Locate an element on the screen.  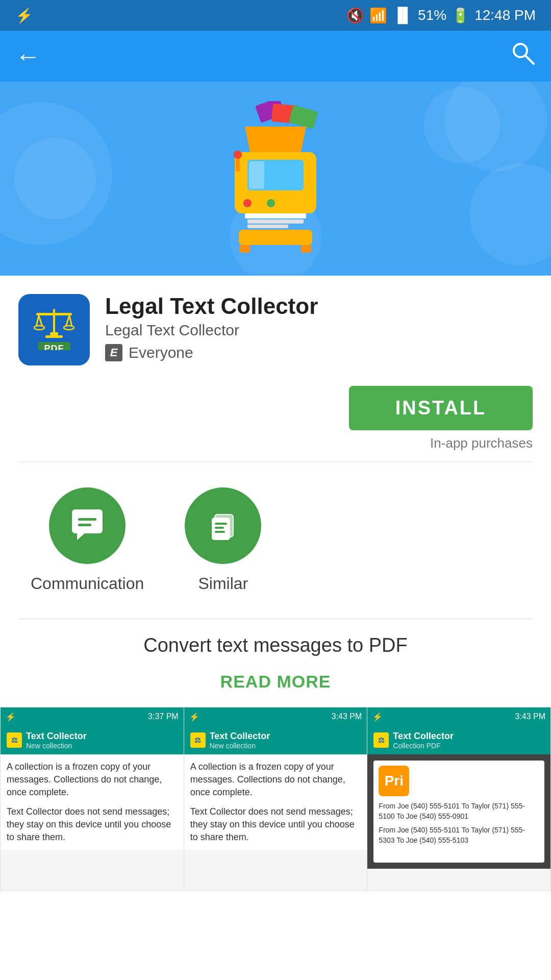
battery-text: 51% is located at coordinates (432, 15).